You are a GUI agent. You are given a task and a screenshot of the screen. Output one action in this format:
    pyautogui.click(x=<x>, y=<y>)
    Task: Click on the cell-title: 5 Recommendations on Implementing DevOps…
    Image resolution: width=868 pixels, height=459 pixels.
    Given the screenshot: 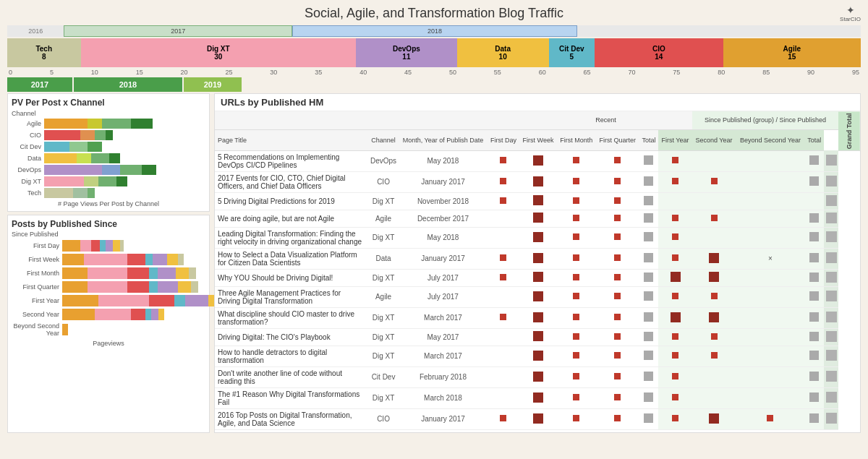 What is the action you would take?
    pyautogui.click(x=292, y=160)
    